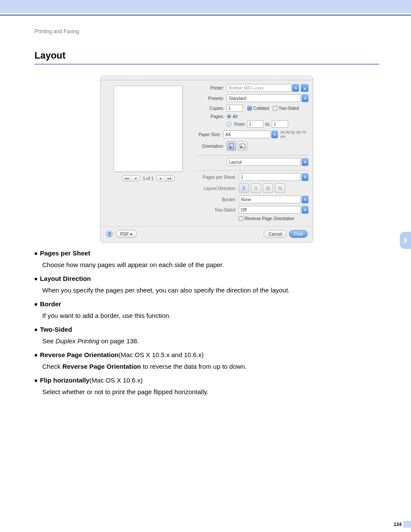 Image resolution: width=411 pixels, height=532 pixels. What do you see at coordinates (65, 279) in the screenshot?
I see `option-title: Layout Direction` at bounding box center [65, 279].